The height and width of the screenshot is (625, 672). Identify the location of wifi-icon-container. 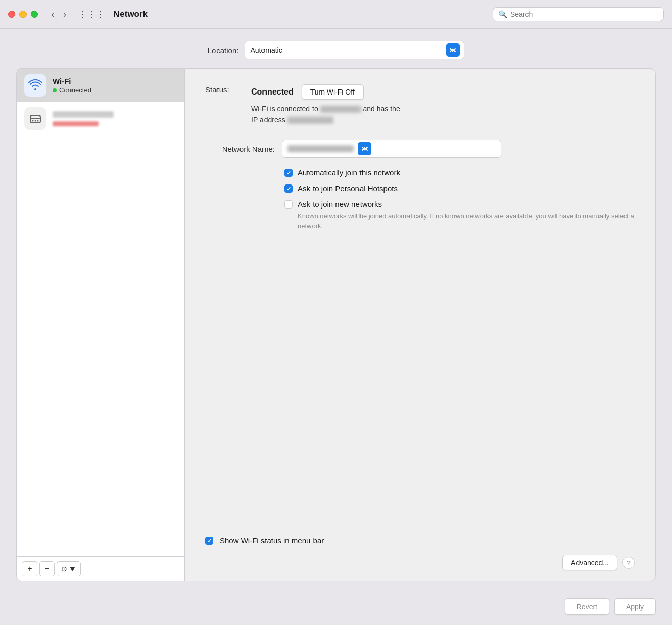
(35, 85).